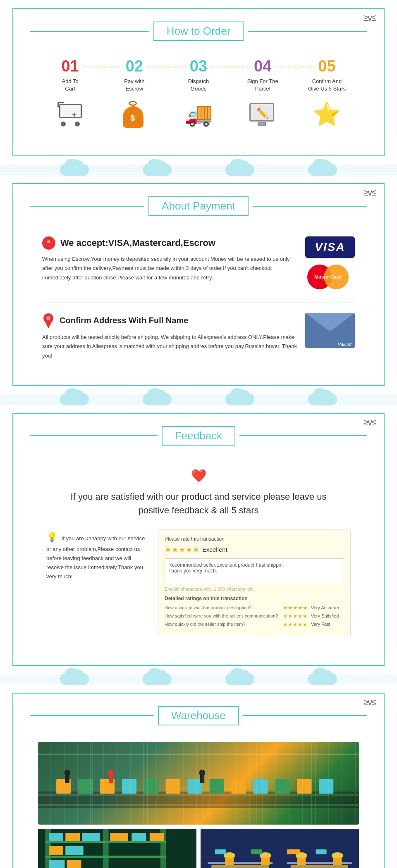  I want to click on step-3-icon: 🚚, so click(198, 114).